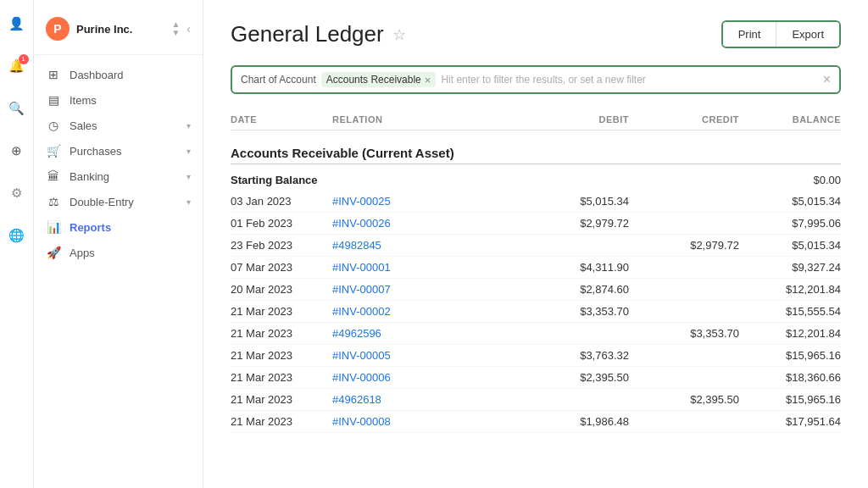 Image resolution: width=868 pixels, height=488 pixels. What do you see at coordinates (536, 224) in the screenshot?
I see `table-row: 01 Feb 2023 #INV-00026 $2,979.72 $7,995.…` at bounding box center [536, 224].